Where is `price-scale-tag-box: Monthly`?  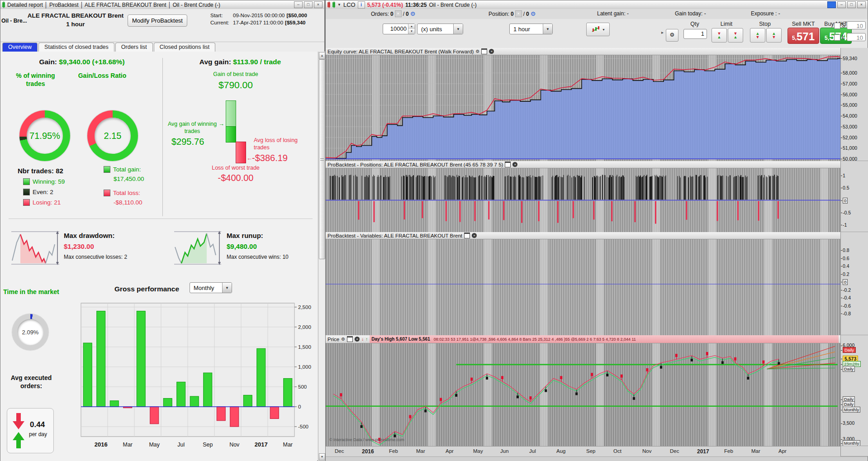
price-scale-tag-box: Monthly is located at coordinates (851, 443).